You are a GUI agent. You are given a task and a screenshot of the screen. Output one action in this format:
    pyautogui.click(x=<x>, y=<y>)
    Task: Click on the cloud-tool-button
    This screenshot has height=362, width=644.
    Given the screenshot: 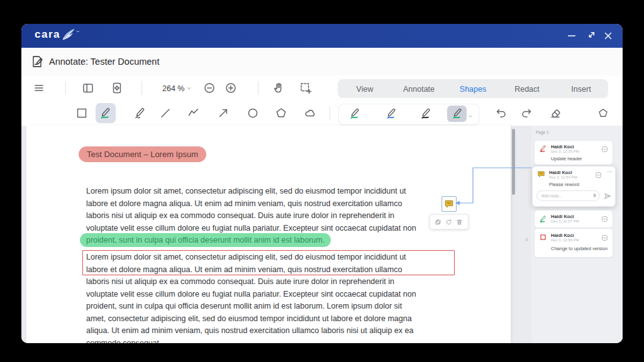 What is the action you would take?
    pyautogui.click(x=310, y=114)
    